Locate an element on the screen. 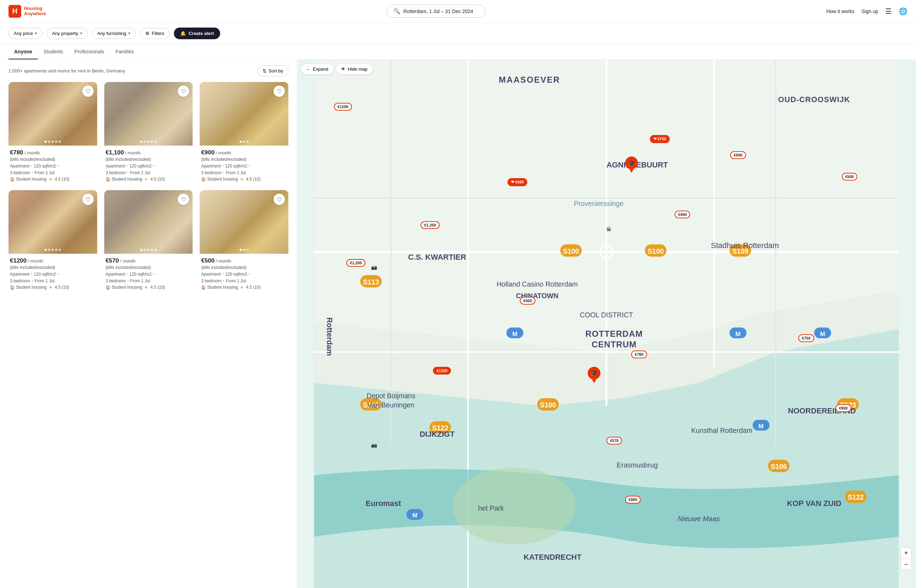 This screenshot has width=916, height=588. zoom-out-button: − is located at coordinates (906, 564).